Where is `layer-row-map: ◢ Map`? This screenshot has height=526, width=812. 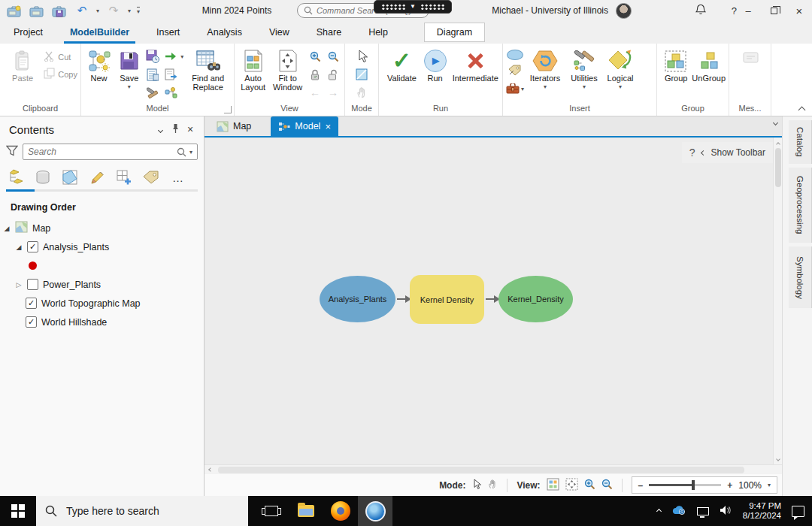 layer-row-map: ◢ Map is located at coordinates (102, 228).